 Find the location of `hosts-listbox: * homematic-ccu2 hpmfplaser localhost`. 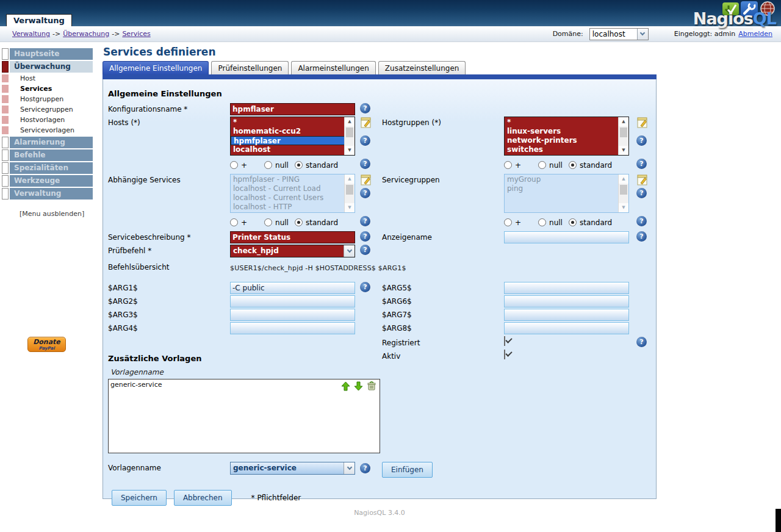

hosts-listbox: * homematic-ccu2 hpmfplaser localhost is located at coordinates (293, 136).